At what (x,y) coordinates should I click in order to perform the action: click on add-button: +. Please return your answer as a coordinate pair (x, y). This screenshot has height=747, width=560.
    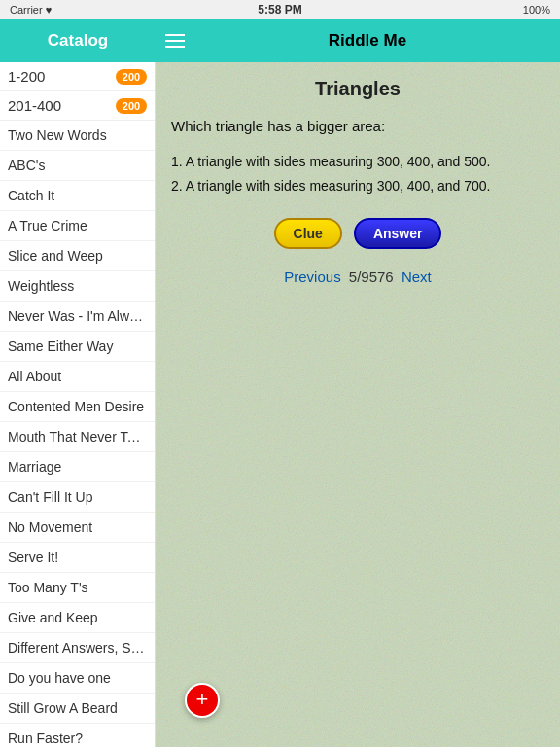
    Looking at the image, I should click on (202, 700).